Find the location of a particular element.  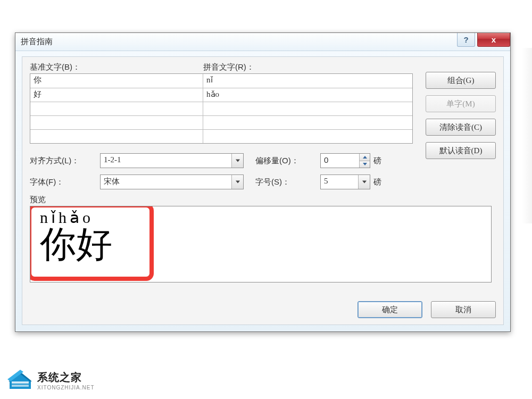

watermark-title: 系统之家 is located at coordinates (66, 378).